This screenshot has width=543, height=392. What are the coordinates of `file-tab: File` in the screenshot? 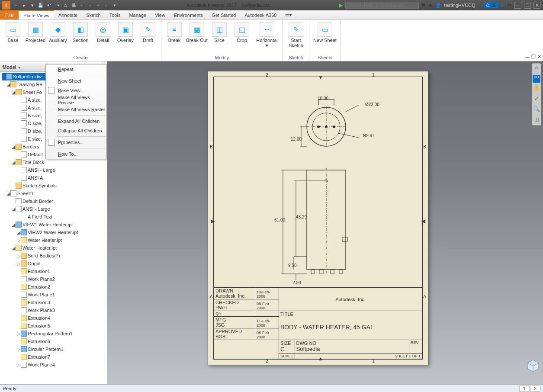 It's located at (10, 15).